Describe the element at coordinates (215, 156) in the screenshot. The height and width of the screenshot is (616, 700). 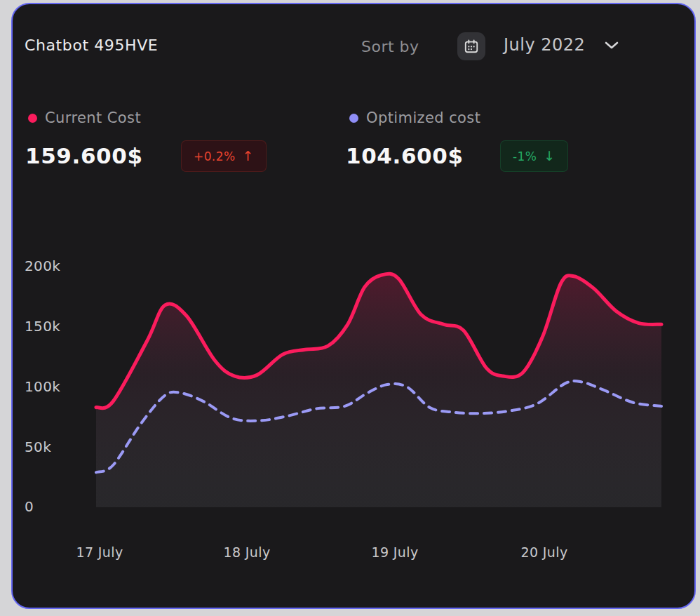
I see `current-cost-change-text: +0.2%` at that location.